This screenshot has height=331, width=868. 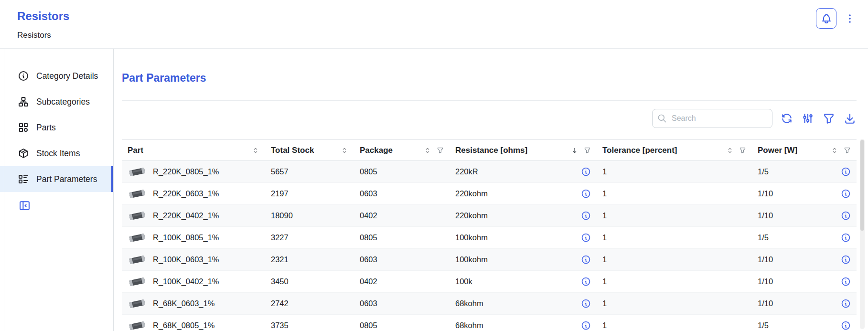 What do you see at coordinates (712, 118) in the screenshot?
I see `search-box` at bounding box center [712, 118].